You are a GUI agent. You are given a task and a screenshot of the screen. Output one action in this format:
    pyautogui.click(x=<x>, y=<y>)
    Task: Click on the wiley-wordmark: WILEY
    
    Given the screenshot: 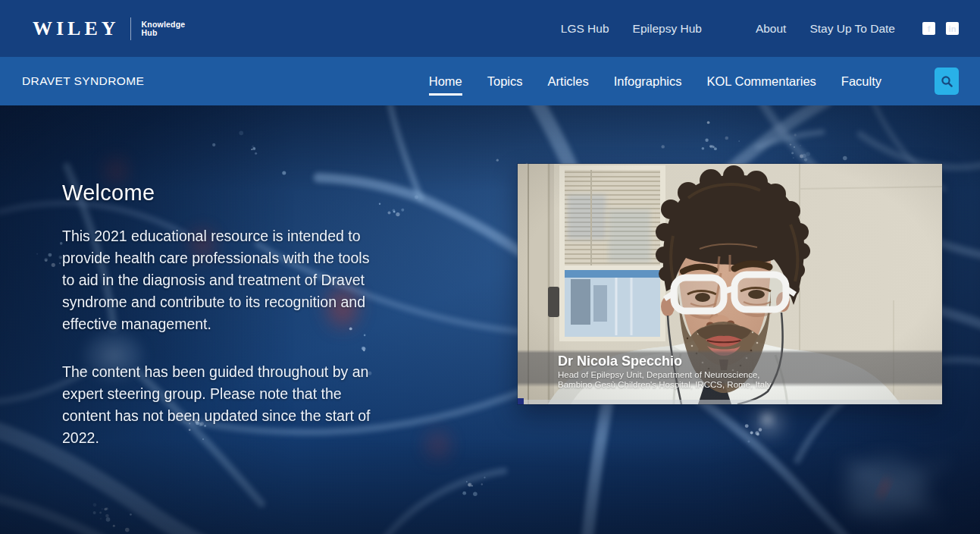 What is the action you would take?
    pyautogui.click(x=76, y=29)
    